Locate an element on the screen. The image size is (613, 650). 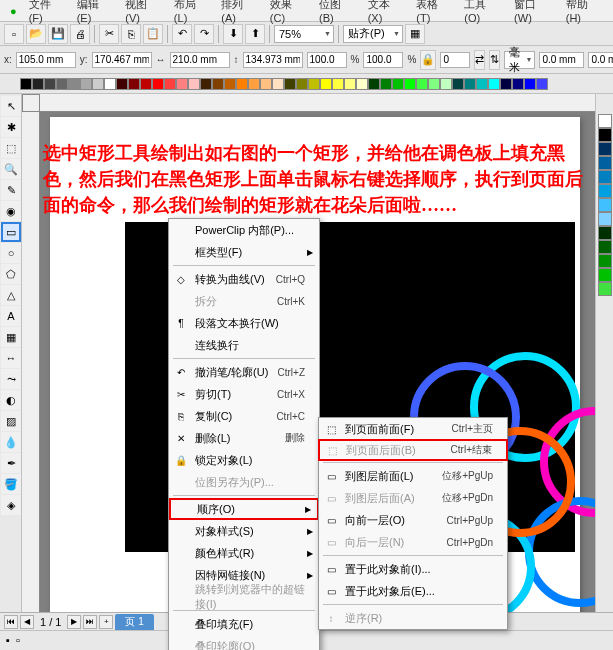
submenu-item: ▭置于此对象前(I)... is located at coordinates (413, 569).